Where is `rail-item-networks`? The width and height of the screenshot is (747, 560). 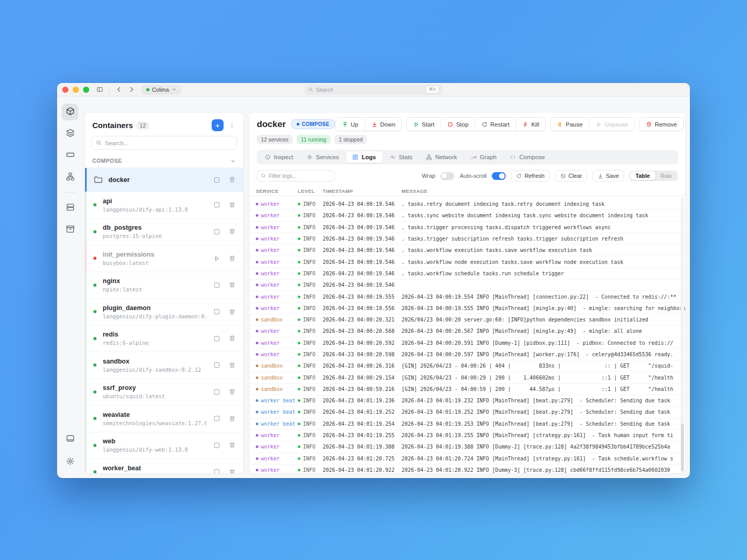 rail-item-networks is located at coordinates (70, 177).